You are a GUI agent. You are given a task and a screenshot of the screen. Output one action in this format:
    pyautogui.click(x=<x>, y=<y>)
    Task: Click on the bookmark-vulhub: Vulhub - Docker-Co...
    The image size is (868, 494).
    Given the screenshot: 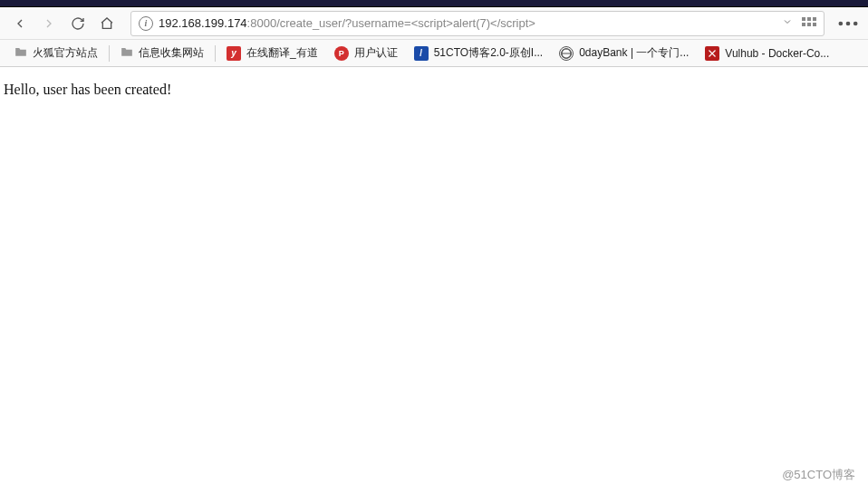 What is the action you would take?
    pyautogui.click(x=767, y=53)
    